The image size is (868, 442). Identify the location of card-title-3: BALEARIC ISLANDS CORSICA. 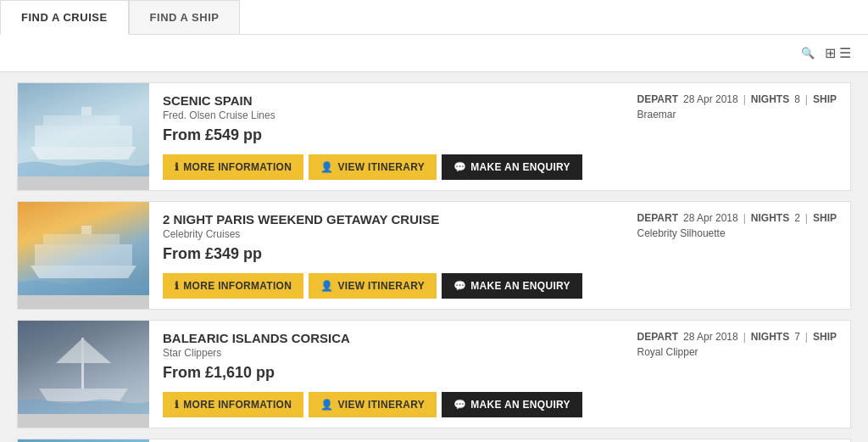
(400, 338).